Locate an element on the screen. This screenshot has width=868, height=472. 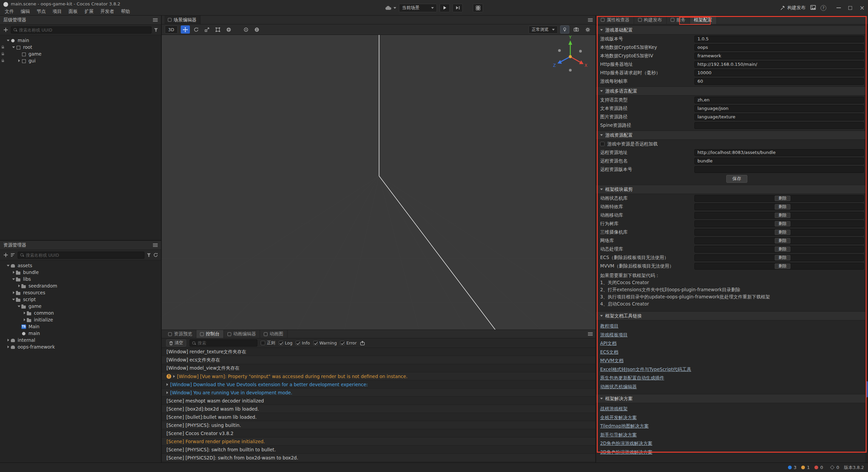
menu-item: 文件 is located at coordinates (9, 12).